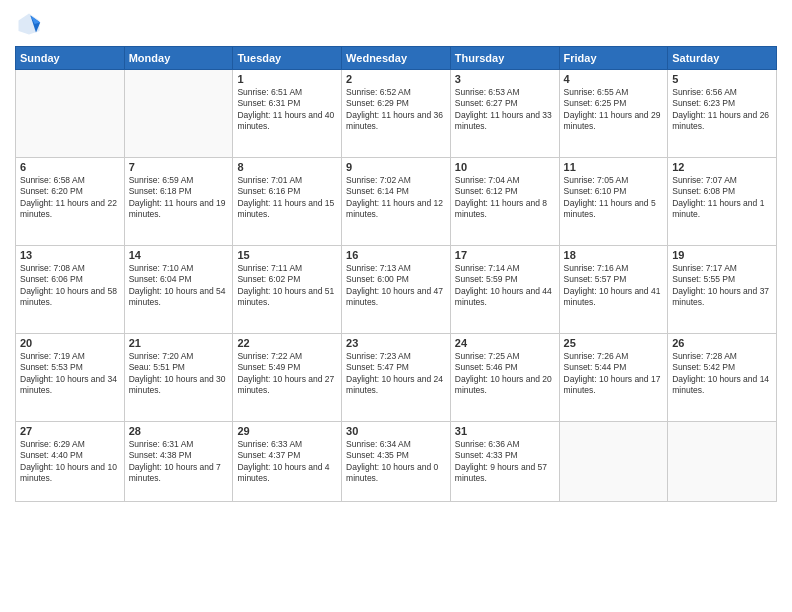 Image resolution: width=792 pixels, height=612 pixels. I want to click on week-row-2: 6Sunrise: 6:58 AM Sunset: 6:20 PM Daylig…, so click(396, 202).